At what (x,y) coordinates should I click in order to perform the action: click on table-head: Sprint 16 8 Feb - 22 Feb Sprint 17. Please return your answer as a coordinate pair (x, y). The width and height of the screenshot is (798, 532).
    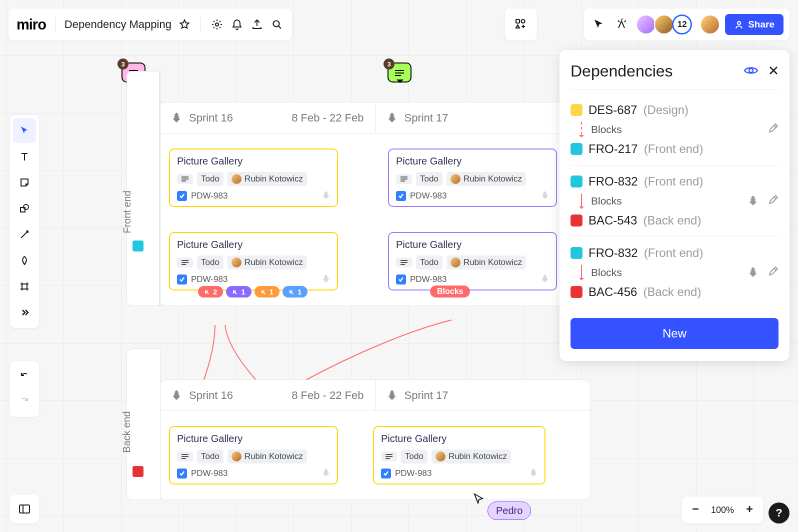
    Looking at the image, I should click on (375, 396).